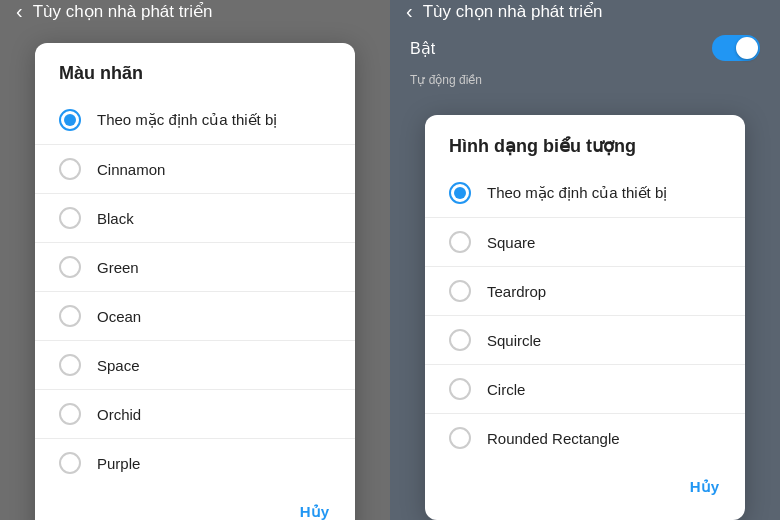 This screenshot has height=520, width=780. What do you see at coordinates (585, 242) in the screenshot?
I see `right-option-1: Square` at bounding box center [585, 242].